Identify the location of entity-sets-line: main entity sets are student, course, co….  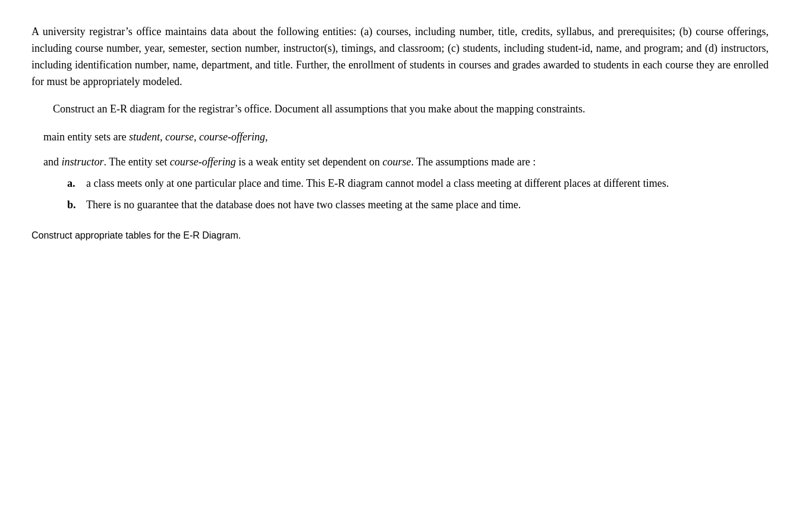
(406, 137).